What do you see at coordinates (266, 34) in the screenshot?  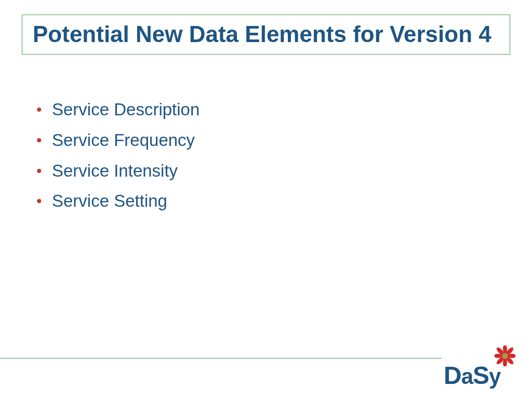 I see `slide-title: Potential New Data Elements for Version …` at bounding box center [266, 34].